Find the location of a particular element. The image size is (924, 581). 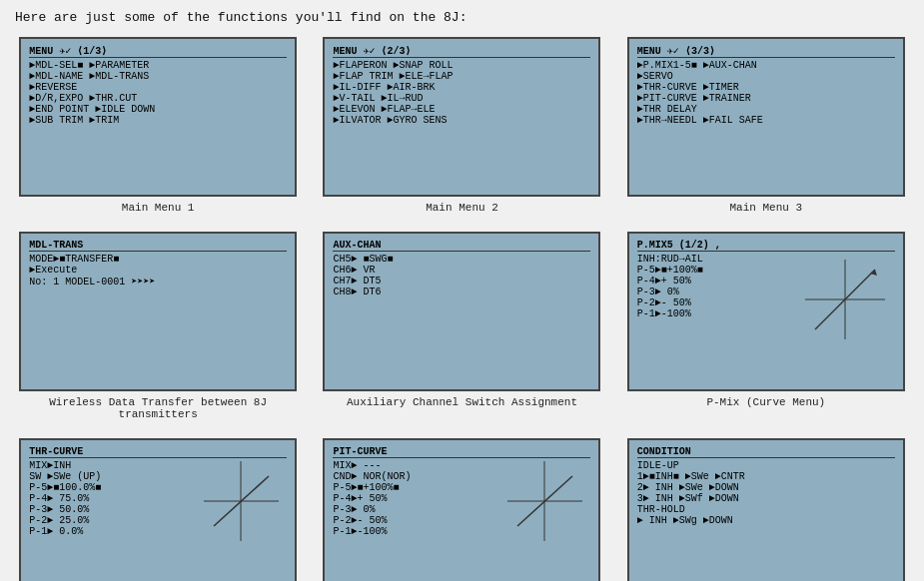

screen-menu3: MENU ✈✓ ⟨3/3⟩►P.MIX1-5■ ►AUX-CHAN ►SERVO… is located at coordinates (766, 117).